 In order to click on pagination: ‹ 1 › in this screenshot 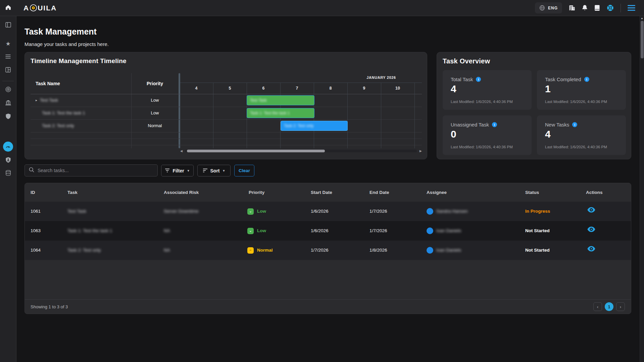, I will do `click(609, 307)`.